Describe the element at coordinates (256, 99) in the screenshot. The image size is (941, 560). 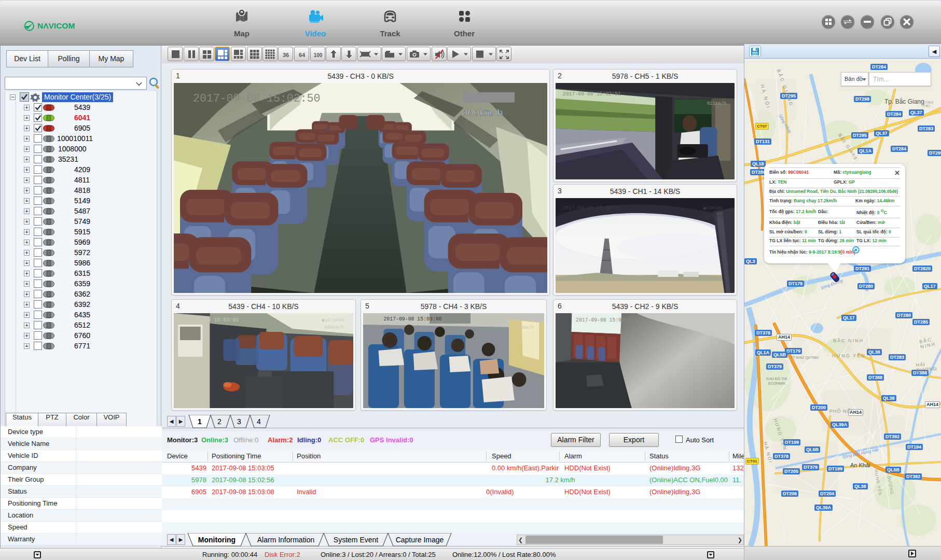
I see `svg-text: 2017-09-08 15:02:50` at that location.